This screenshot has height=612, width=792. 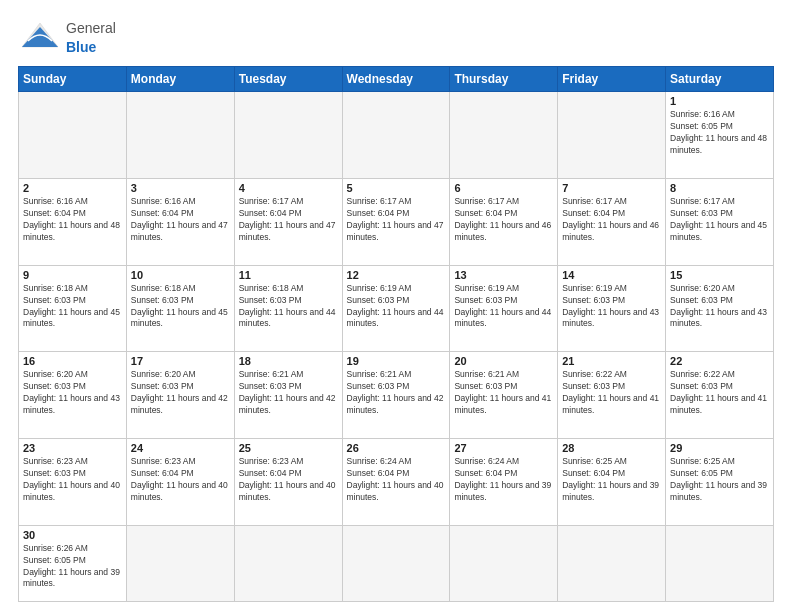 What do you see at coordinates (180, 188) in the screenshot?
I see `day-number: 3` at bounding box center [180, 188].